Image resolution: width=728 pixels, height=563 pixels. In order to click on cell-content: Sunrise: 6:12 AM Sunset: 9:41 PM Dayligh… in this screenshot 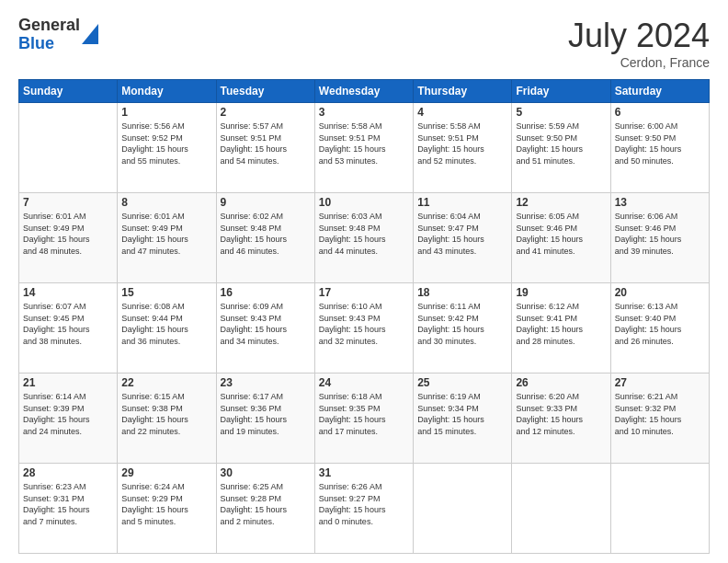, I will do `click(561, 324)`.